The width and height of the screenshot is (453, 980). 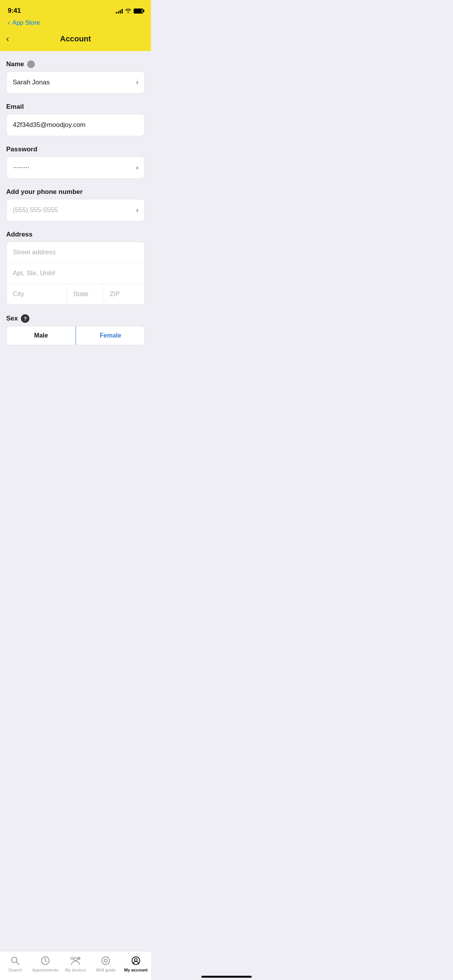 What do you see at coordinates (81, 294) in the screenshot?
I see `state-placeholder: State` at bounding box center [81, 294].